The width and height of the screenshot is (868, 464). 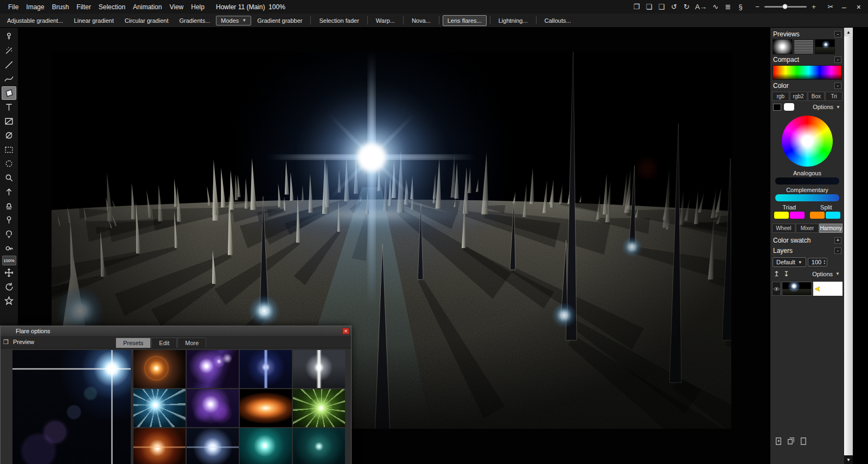 I want to click on zoom-level-label: 100%, so click(x=9, y=260).